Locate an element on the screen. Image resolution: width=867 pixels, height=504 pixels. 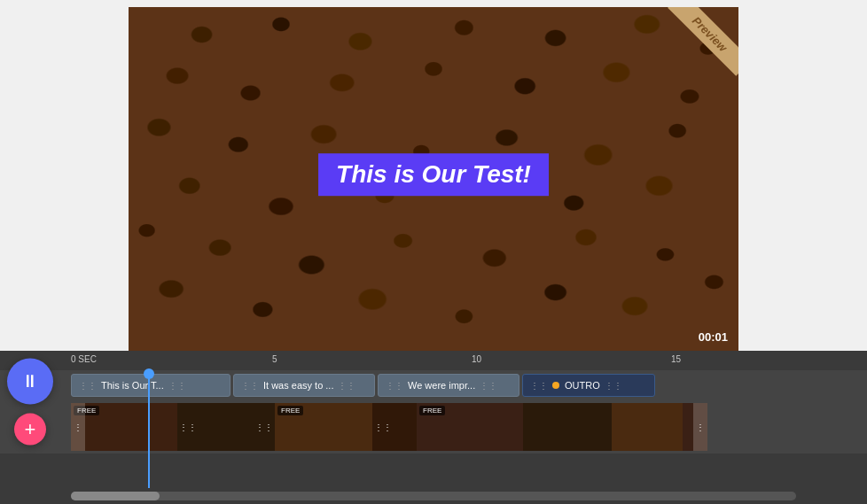
text-clip-2-label: It was easy to ... is located at coordinates (298, 385).